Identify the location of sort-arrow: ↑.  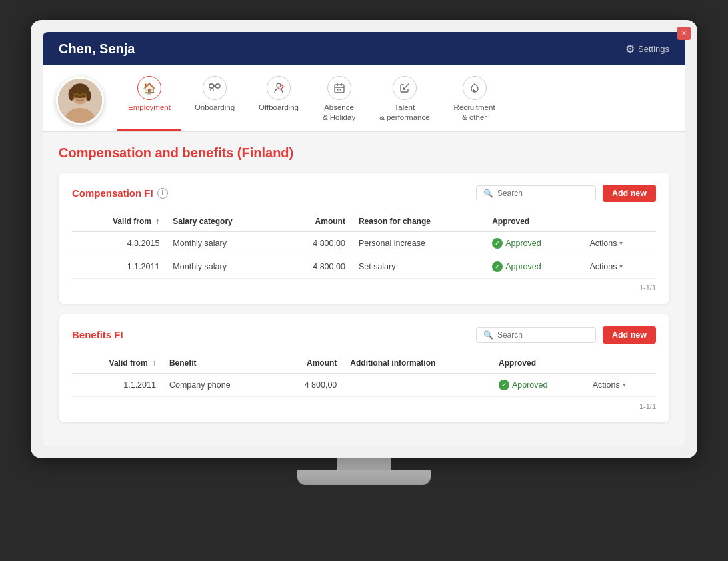
(157, 221).